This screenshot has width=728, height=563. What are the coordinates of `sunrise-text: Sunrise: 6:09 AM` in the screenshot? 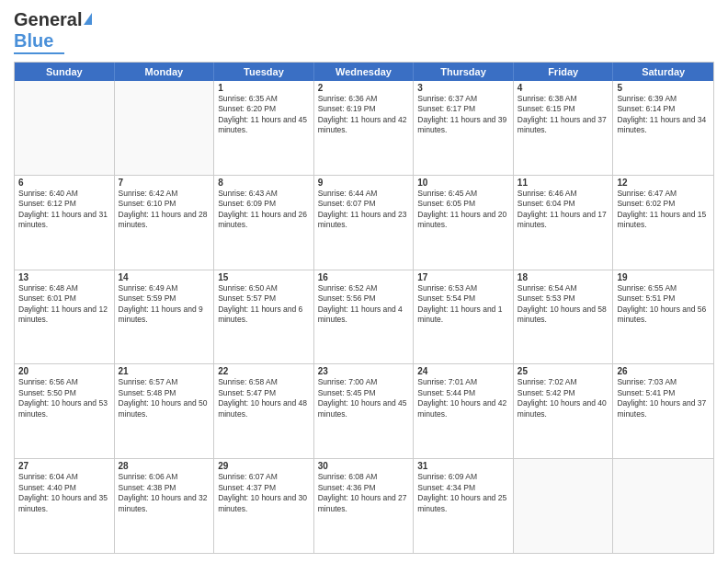 It's located at (463, 477).